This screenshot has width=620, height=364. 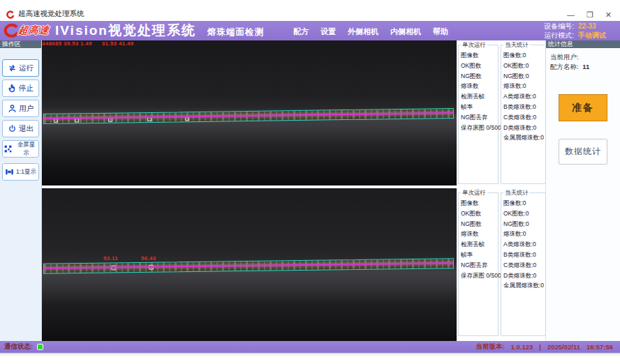 What do you see at coordinates (21, 45) in the screenshot?
I see `sidebar-title: 操作区` at bounding box center [21, 45].